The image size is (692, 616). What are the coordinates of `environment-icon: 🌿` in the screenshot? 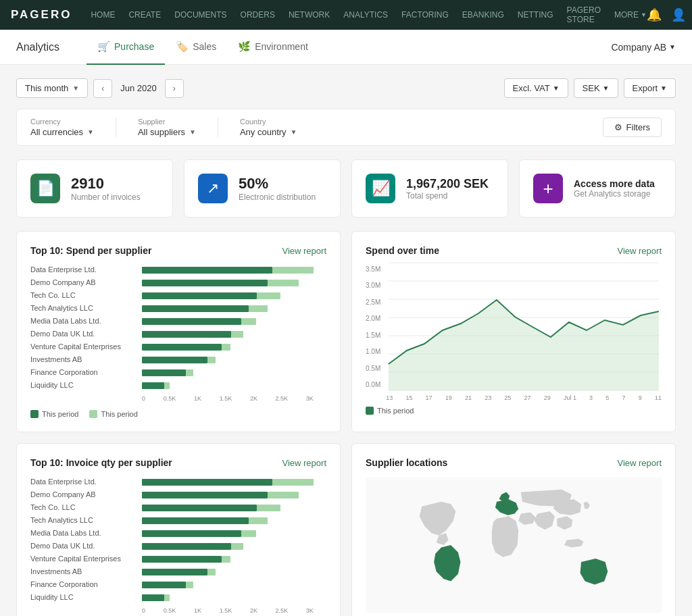 It's located at (245, 47).